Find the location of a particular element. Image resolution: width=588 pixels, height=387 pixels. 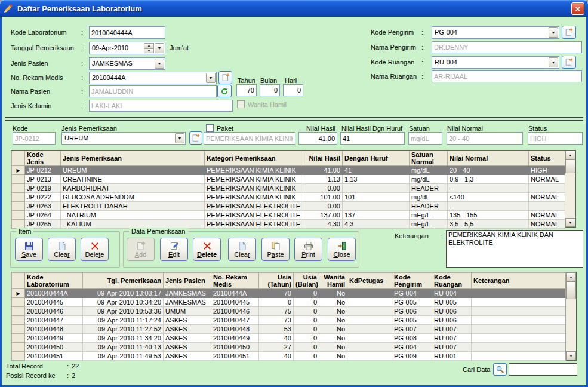

cell-nilai-normal: 3,5 - 5,5 is located at coordinates (488, 225).